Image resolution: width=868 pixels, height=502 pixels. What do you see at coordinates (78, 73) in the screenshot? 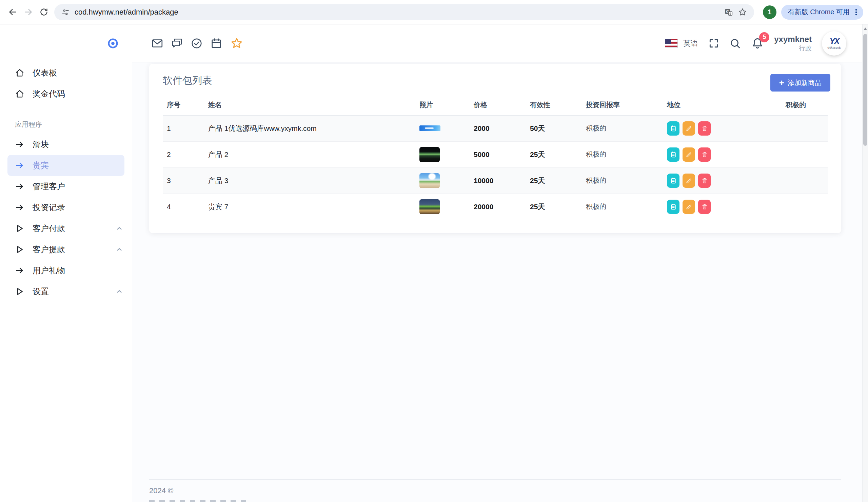
I see `sidebar-item-label: 仪表板` at bounding box center [78, 73].